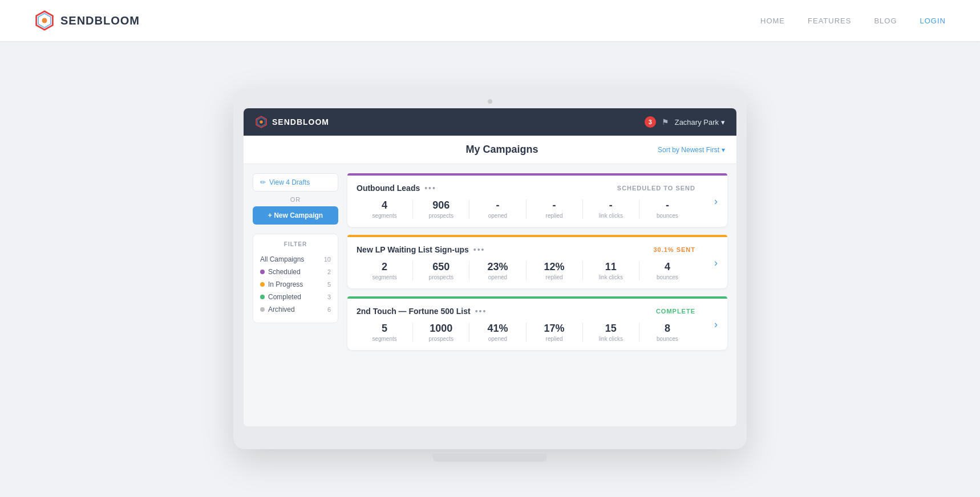 Image resolution: width=980 pixels, height=497 pixels. I want to click on filter-archived: Archived 6, so click(295, 309).